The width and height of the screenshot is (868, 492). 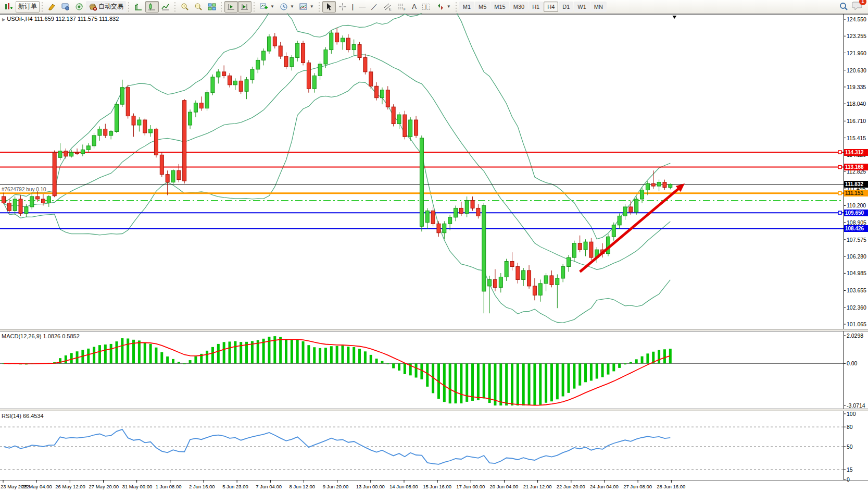 What do you see at coordinates (198, 7) in the screenshot?
I see `zoom-out-button` at bounding box center [198, 7].